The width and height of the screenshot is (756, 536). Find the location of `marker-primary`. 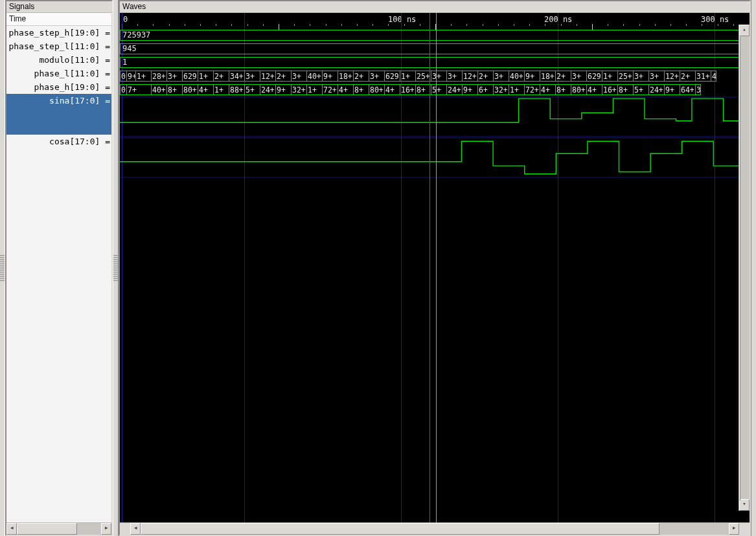

marker-primary is located at coordinates (430, 268).